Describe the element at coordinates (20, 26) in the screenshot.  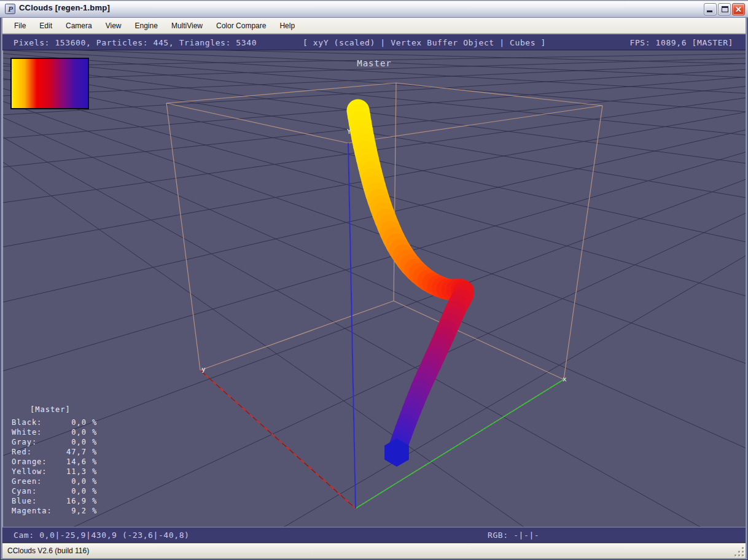
I see `menu-item-file: File` at that location.